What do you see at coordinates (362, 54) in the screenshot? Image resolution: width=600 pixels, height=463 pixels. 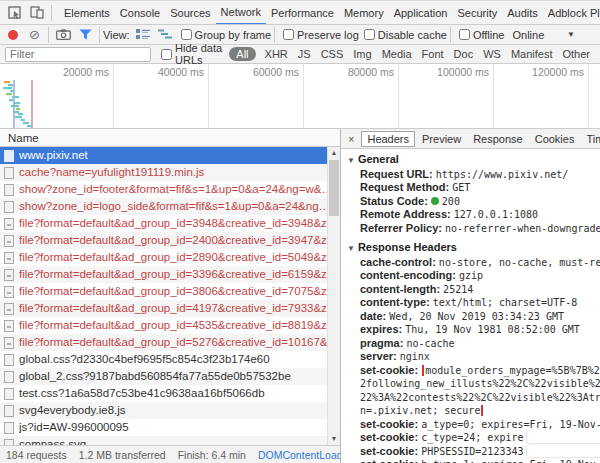 I see `filter-type-img: Img` at bounding box center [362, 54].